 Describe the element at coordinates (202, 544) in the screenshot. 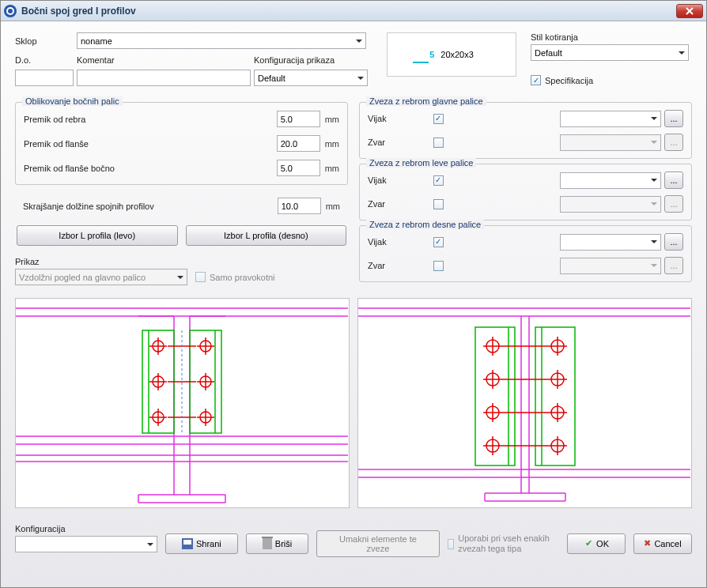

I see `save-button: Shrani` at that location.